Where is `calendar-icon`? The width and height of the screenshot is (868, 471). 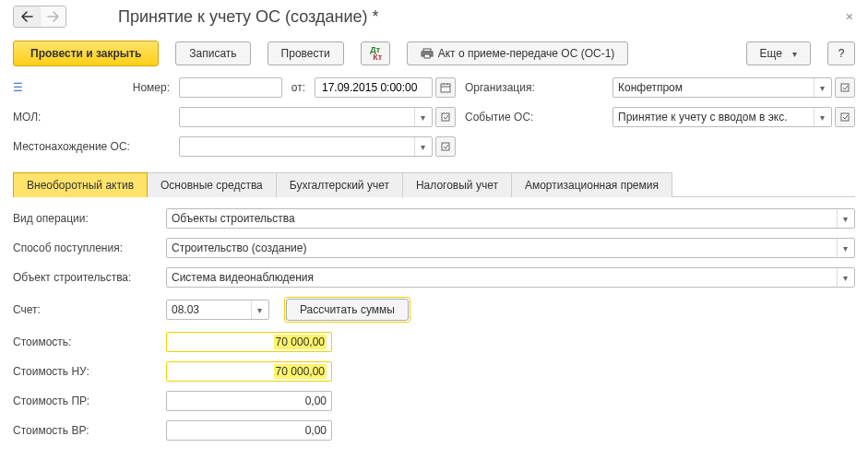
calendar-icon is located at coordinates (446, 88).